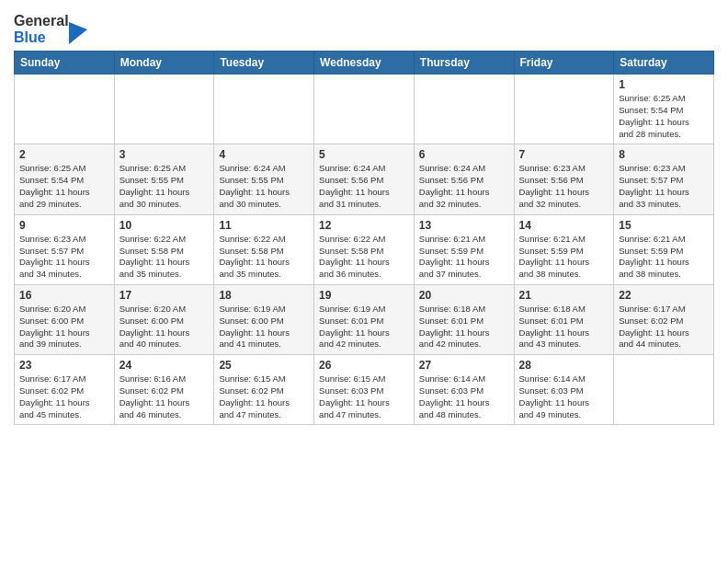 Image resolution: width=728 pixels, height=563 pixels. What do you see at coordinates (464, 225) in the screenshot?
I see `day-number: 13` at bounding box center [464, 225].